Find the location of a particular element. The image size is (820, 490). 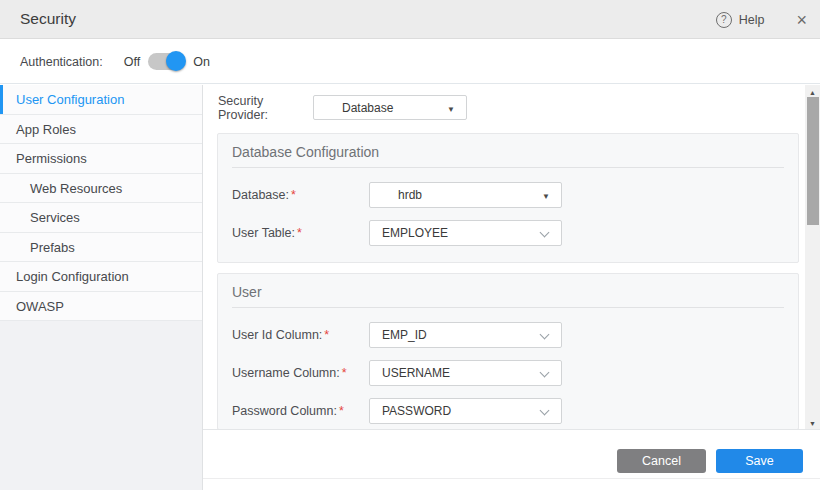

sidebar-item-label: Prefabs is located at coordinates (52, 248).